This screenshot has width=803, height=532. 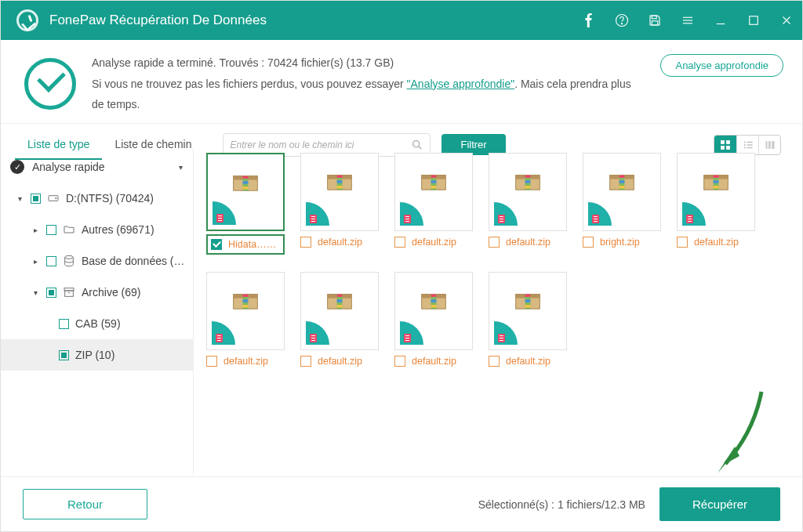 What do you see at coordinates (85, 505) in the screenshot?
I see `back-button: Retour` at bounding box center [85, 505].